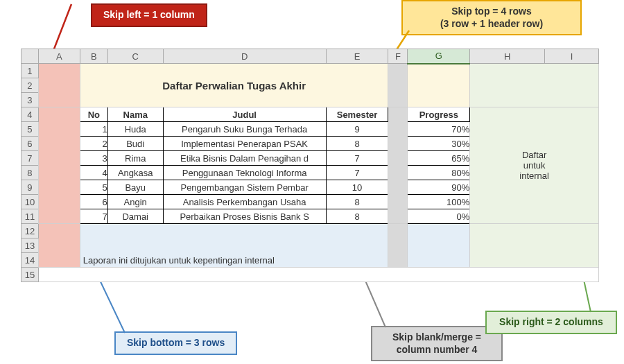  What do you see at coordinates (535, 165) in the screenshot?
I see `side-label-2: untuk` at bounding box center [535, 165].